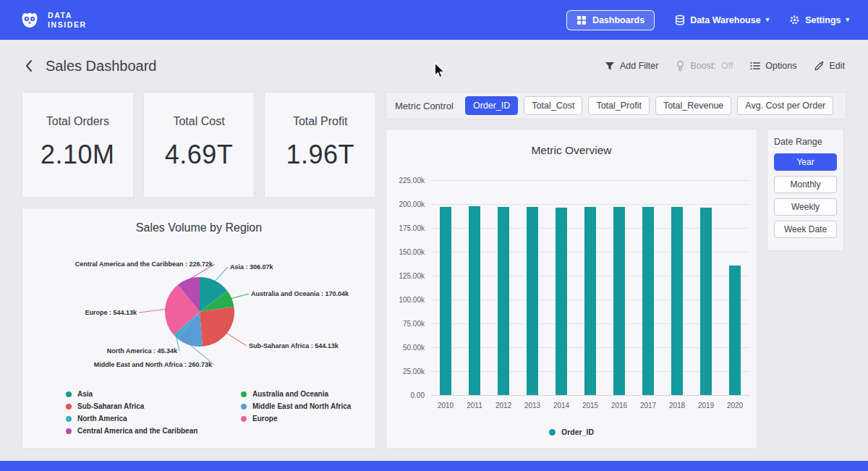  What do you see at coordinates (677, 301) in the screenshot?
I see `bar-2018` at bounding box center [677, 301].